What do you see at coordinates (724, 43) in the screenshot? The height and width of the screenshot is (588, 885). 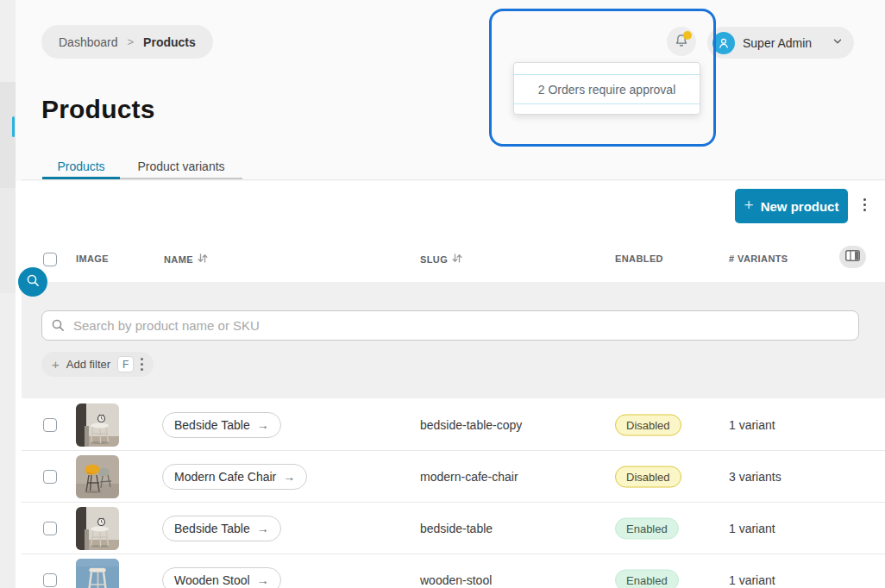 I see `avatar` at bounding box center [724, 43].